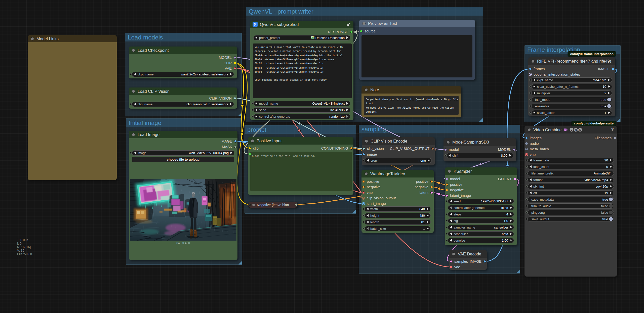 This screenshot has height=313, width=644. I want to click on expand-subgraph-icon, so click(349, 25).